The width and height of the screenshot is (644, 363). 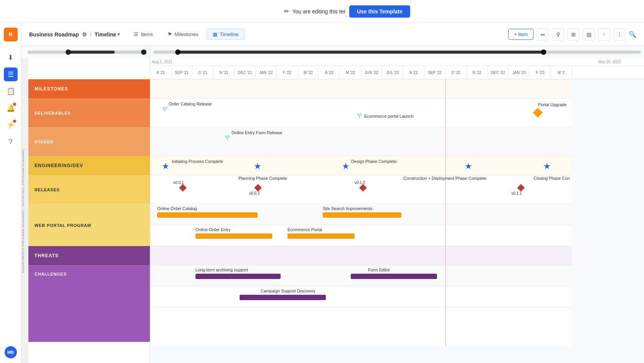 I want to click on toolbar-right: + Item ⇔ ⚲ ⊞ ▤ ↑ ⋮ 🔍, so click(x=573, y=34).